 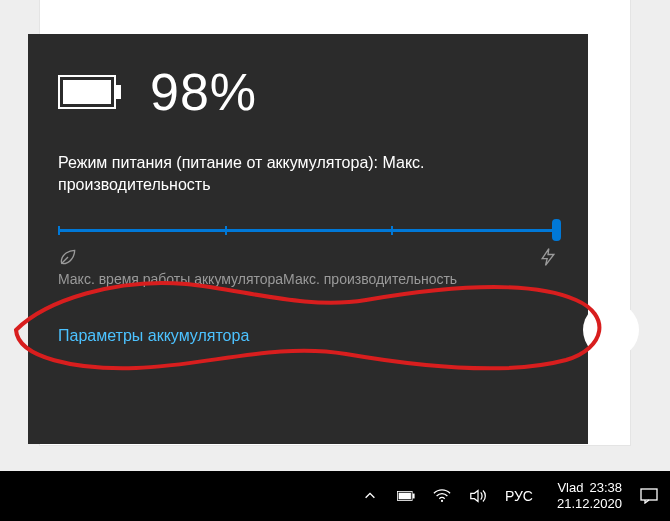 What do you see at coordinates (442, 496) in the screenshot?
I see `wifi-tray-icon` at bounding box center [442, 496].